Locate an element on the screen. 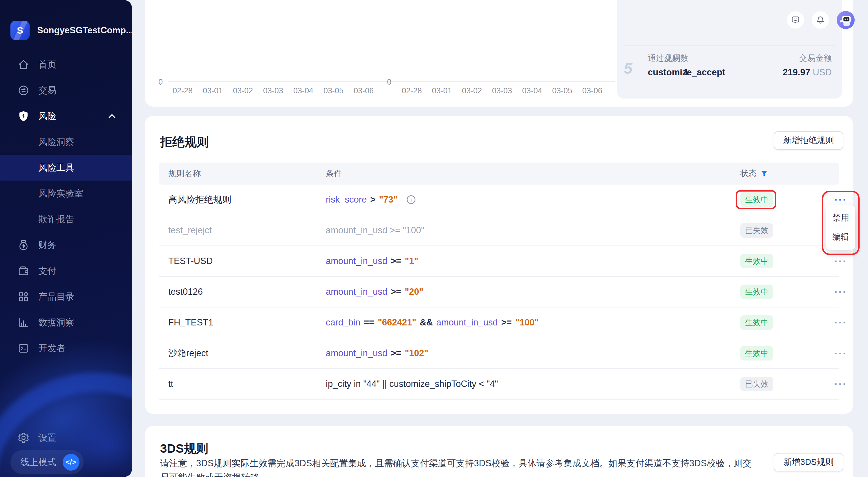 The width and height of the screenshot is (868, 477). condition-text: amount_in_usd >= "100" is located at coordinates (375, 230).